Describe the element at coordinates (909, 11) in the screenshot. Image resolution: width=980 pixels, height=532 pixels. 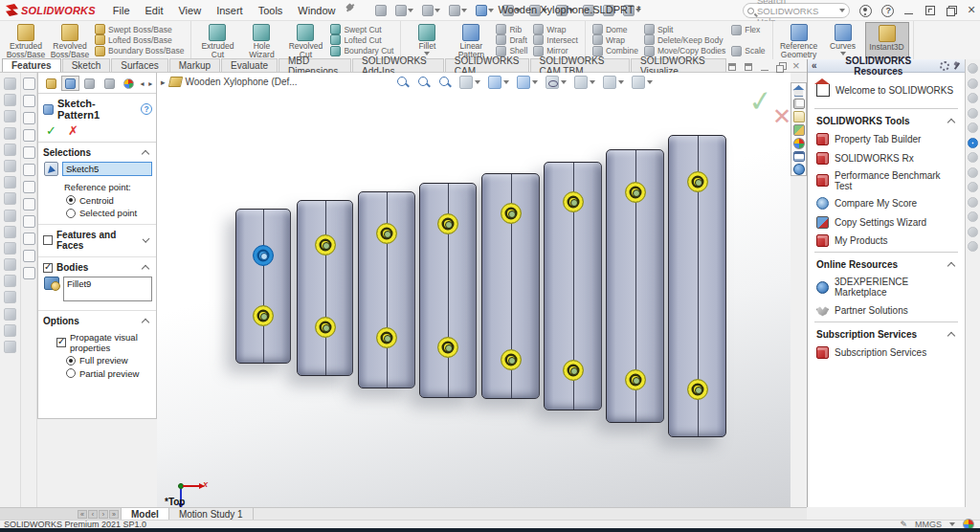
I see `minimize-button` at that location.